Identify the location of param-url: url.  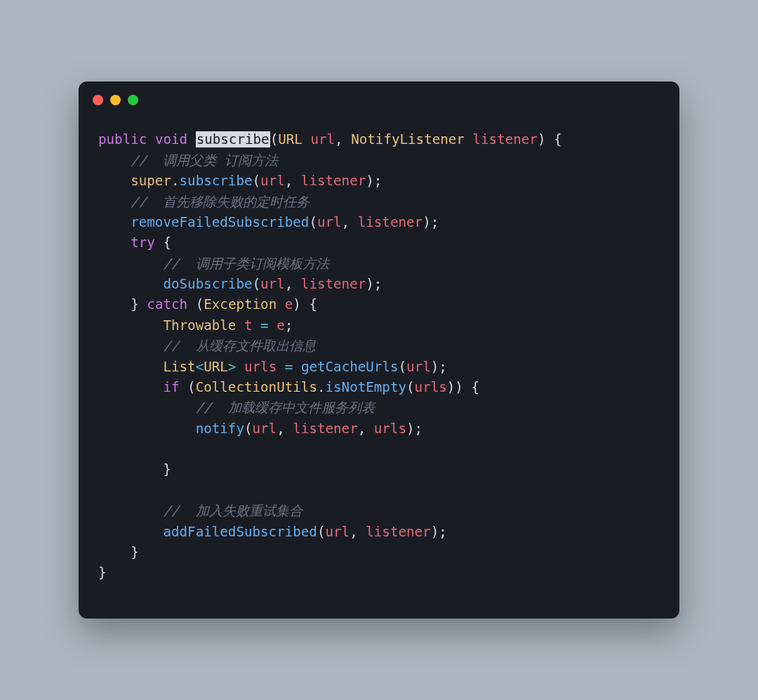
(323, 139).